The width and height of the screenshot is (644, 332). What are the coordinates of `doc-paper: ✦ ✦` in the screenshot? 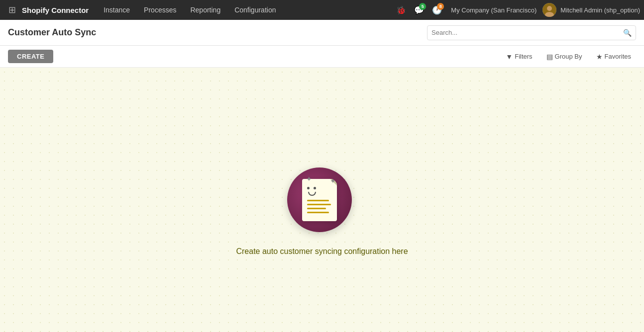 It's located at (320, 200).